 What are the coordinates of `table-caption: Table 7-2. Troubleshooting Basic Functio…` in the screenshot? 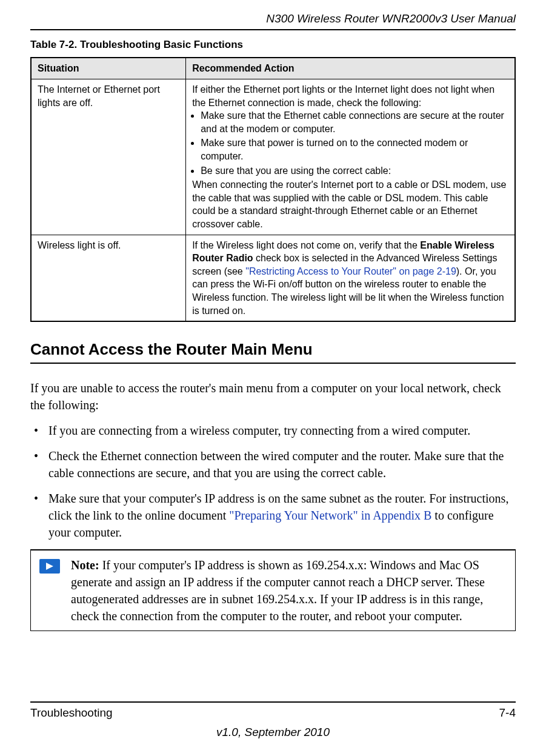 It's located at (273, 45).